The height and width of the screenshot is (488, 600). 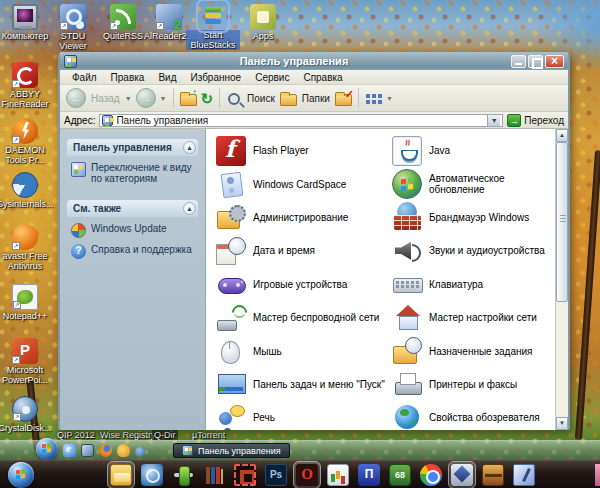 I want to click on cp-item-java: Java, so click(x=474, y=150).